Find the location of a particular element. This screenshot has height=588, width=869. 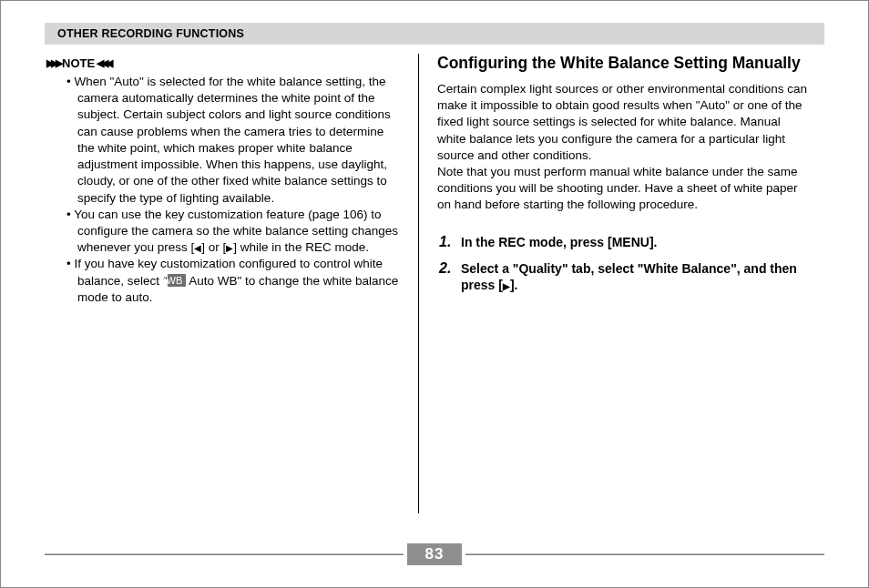

step-text: Select a "Quality" tab, select "White Ba… is located at coordinates (636, 278).